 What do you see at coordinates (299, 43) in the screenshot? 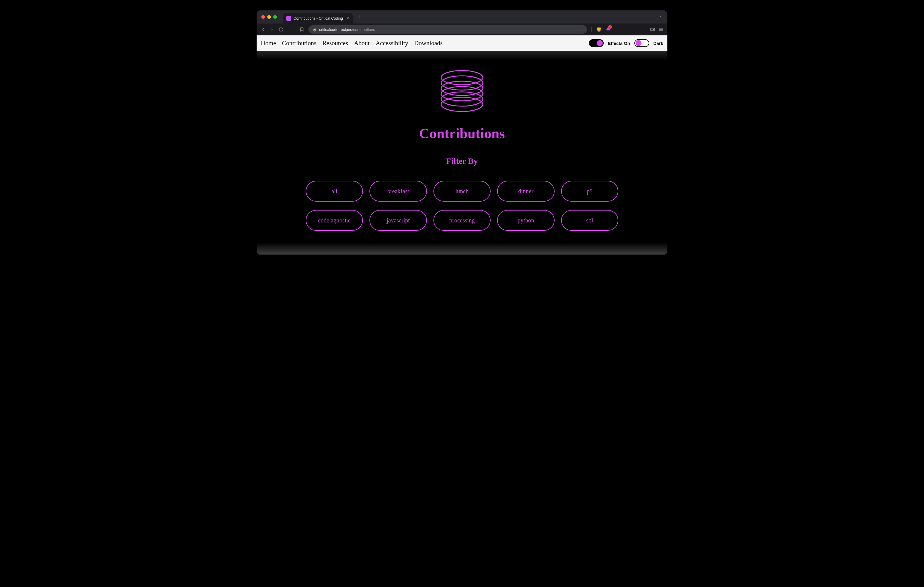
I see `nav-link-contributions: Contributions` at bounding box center [299, 43].